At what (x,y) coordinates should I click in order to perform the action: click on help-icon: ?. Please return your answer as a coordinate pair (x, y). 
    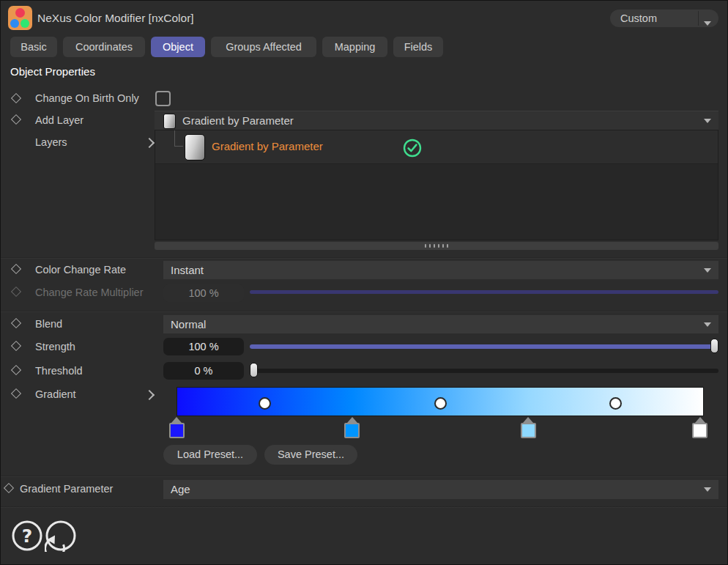
    Looking at the image, I should click on (27, 536).